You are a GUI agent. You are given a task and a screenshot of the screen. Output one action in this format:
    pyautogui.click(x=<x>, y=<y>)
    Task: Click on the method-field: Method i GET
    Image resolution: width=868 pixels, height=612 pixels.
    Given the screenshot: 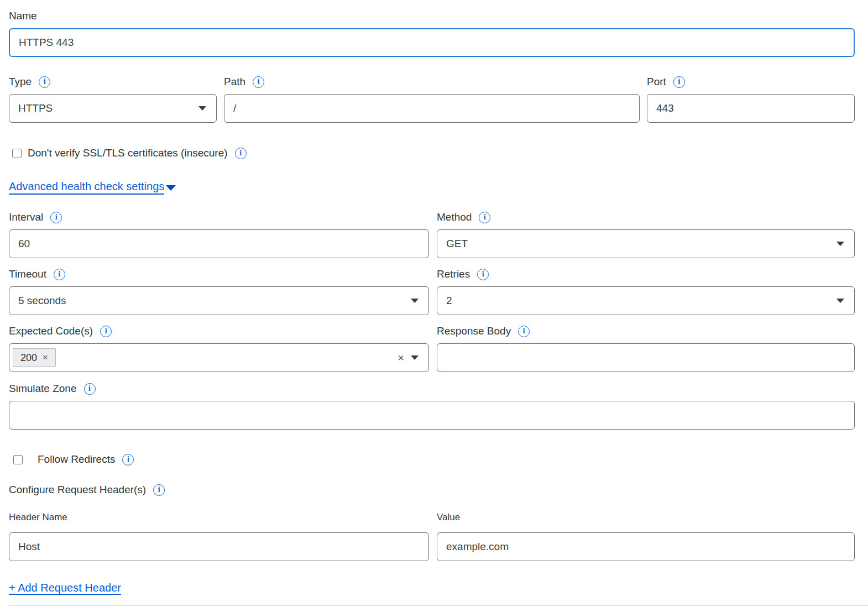 What is the action you would take?
    pyautogui.click(x=646, y=234)
    